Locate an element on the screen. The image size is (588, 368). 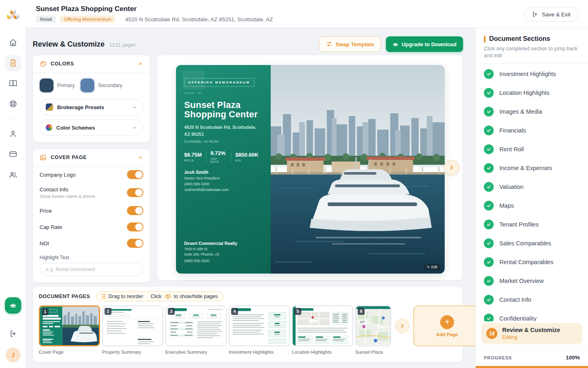
contact-info-toggle is located at coordinates (135, 193).